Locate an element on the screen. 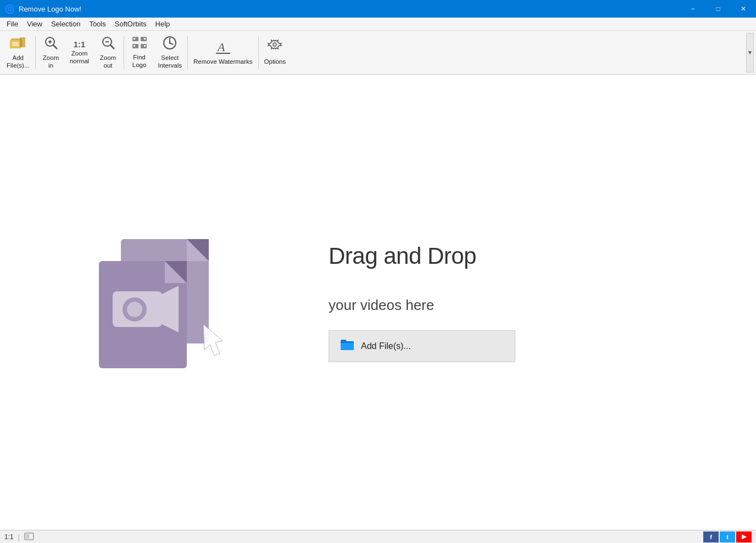 This screenshot has height=543, width=756. drop-area: Drag and Drop your videos here Add File(… is located at coordinates (422, 302).